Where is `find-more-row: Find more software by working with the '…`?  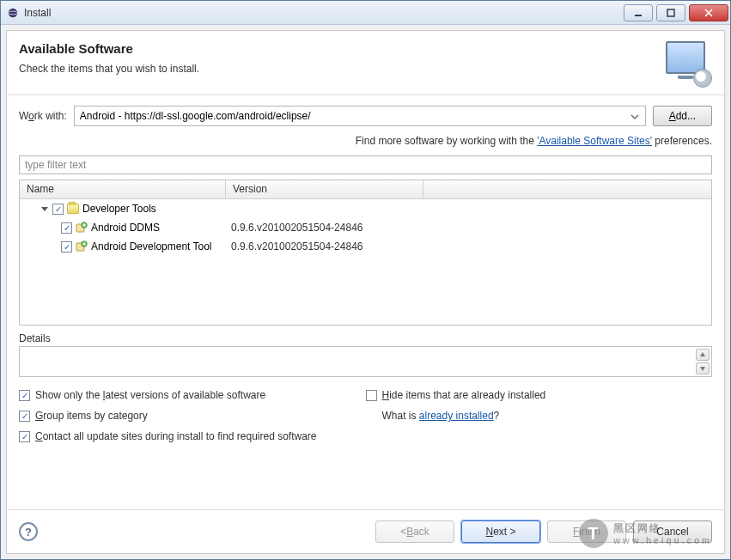 find-more-row: Find more software by working with the '… is located at coordinates (366, 143).